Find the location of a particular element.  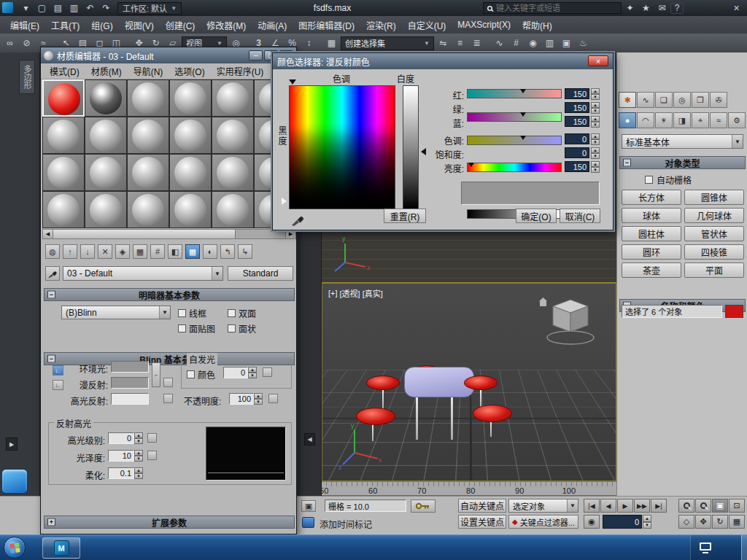

viewport-perspective: [+] [透视] [真实] y x z is located at coordinates (469, 382).